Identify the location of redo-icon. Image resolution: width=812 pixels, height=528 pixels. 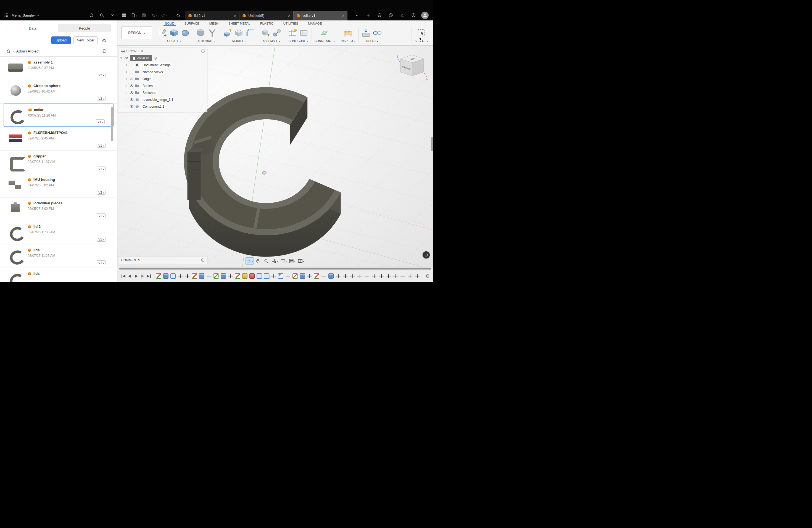
(164, 15).